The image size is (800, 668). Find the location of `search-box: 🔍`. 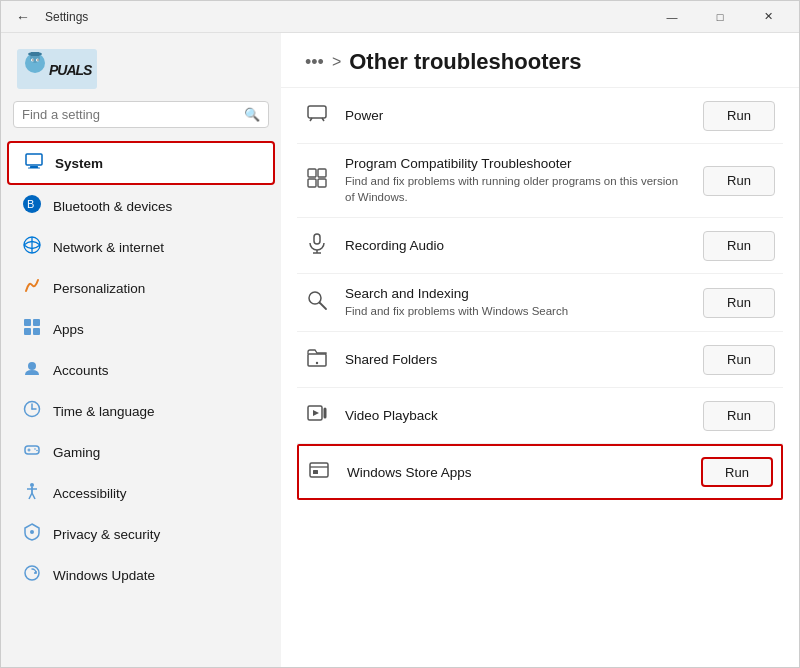

search-box: 🔍 is located at coordinates (141, 114).